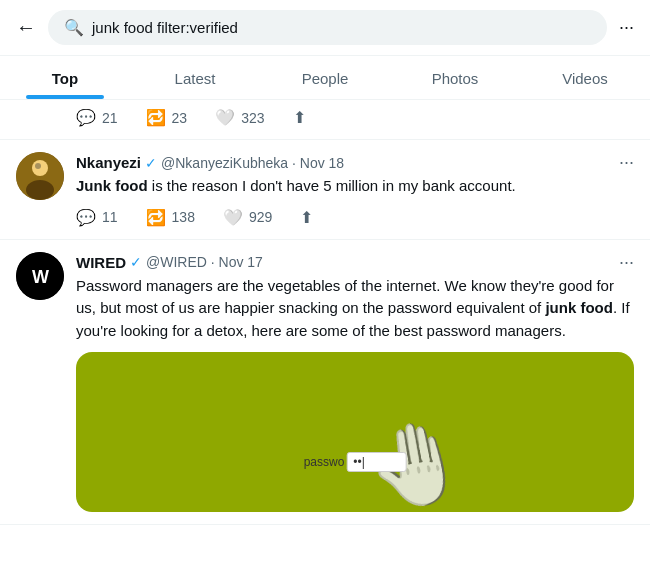 The image size is (650, 585). I want to click on avatar-image, so click(40, 176).